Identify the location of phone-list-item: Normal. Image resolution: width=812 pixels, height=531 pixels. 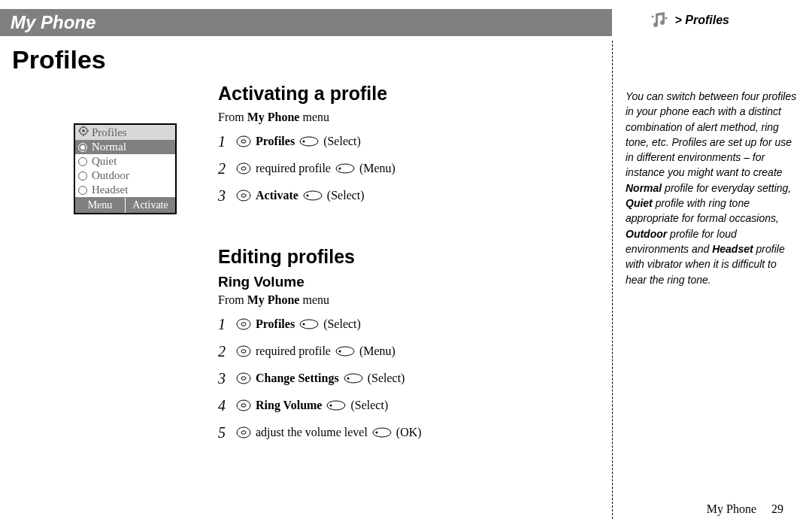
(125, 147).